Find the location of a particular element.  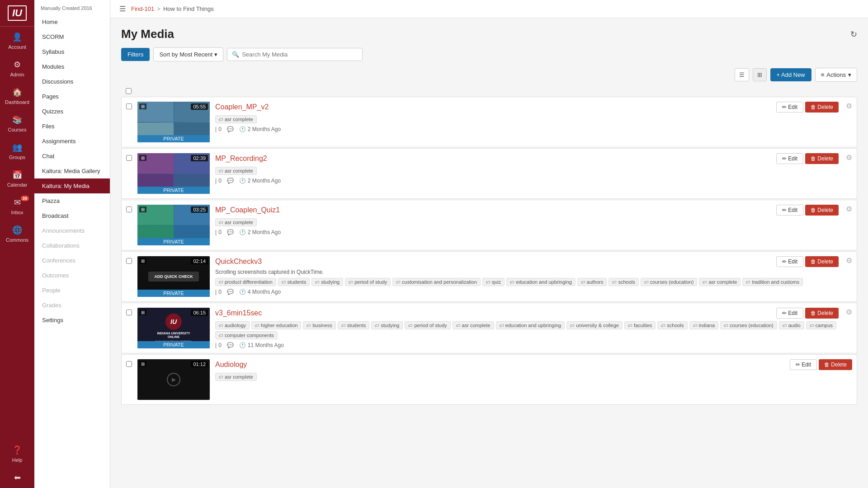

search-input is located at coordinates (300, 54).